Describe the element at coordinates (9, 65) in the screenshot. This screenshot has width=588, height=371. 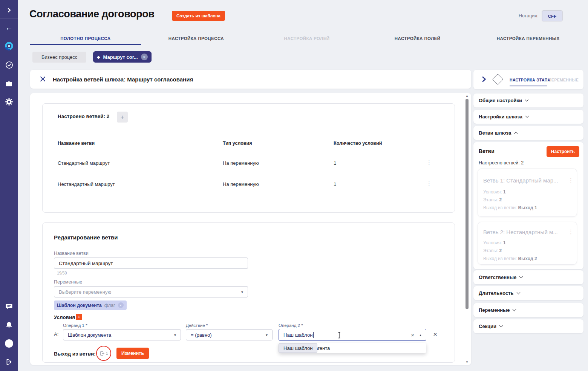
I see `tasks-check-icon` at that location.